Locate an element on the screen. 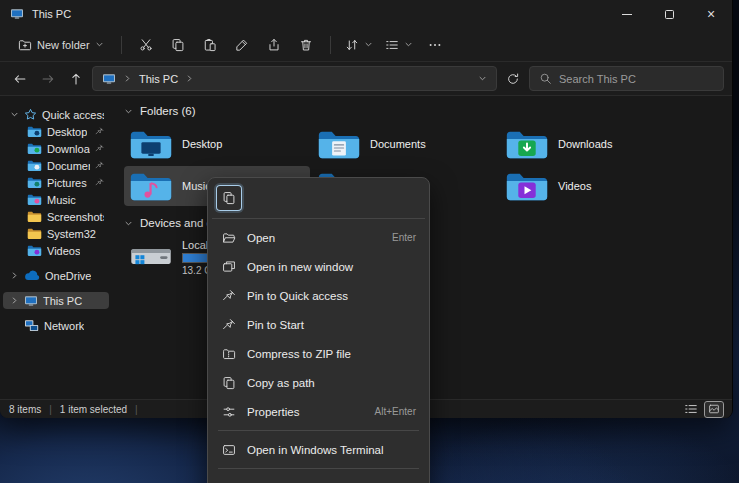  maximize-button is located at coordinates (669, 14).